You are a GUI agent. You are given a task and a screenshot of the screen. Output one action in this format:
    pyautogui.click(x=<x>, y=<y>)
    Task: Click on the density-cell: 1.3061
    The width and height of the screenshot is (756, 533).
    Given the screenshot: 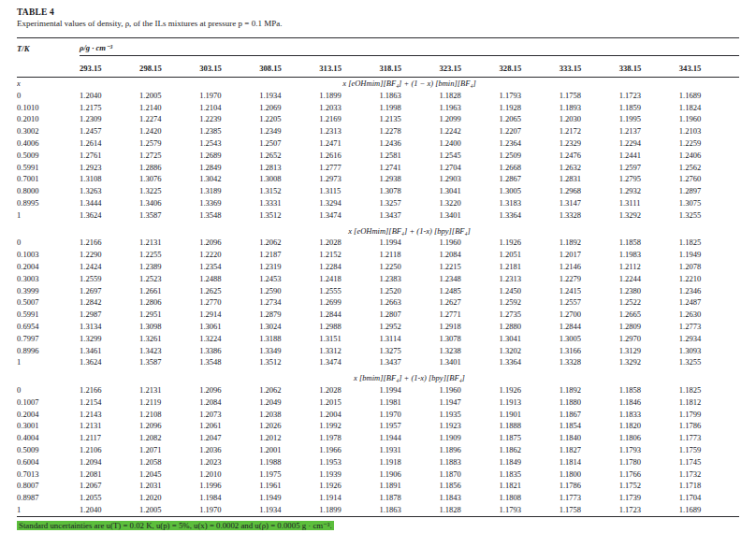 What is the action you would take?
    pyautogui.click(x=229, y=327)
    